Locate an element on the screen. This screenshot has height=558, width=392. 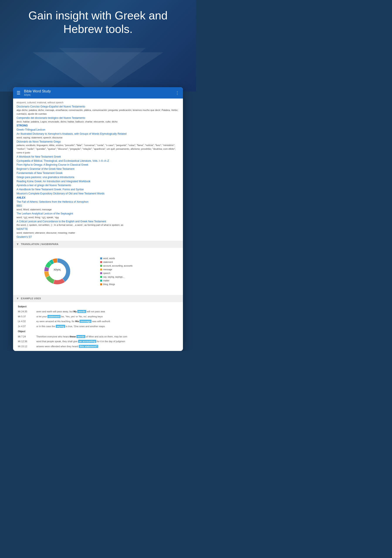
legend-item: message is located at coordinates (139, 270).